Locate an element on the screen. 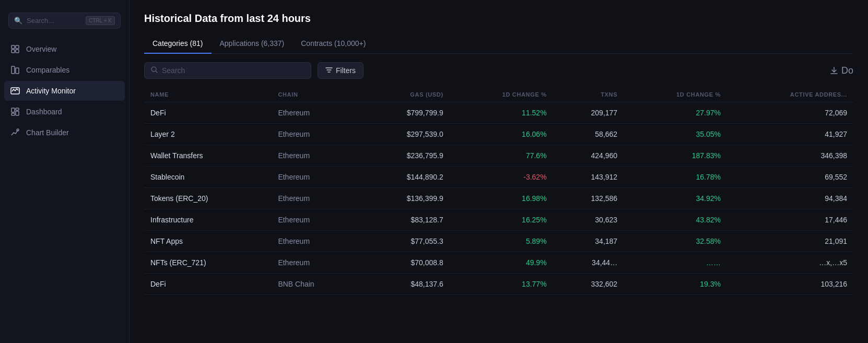 The width and height of the screenshot is (868, 343). search-input is located at coordinates (233, 70).